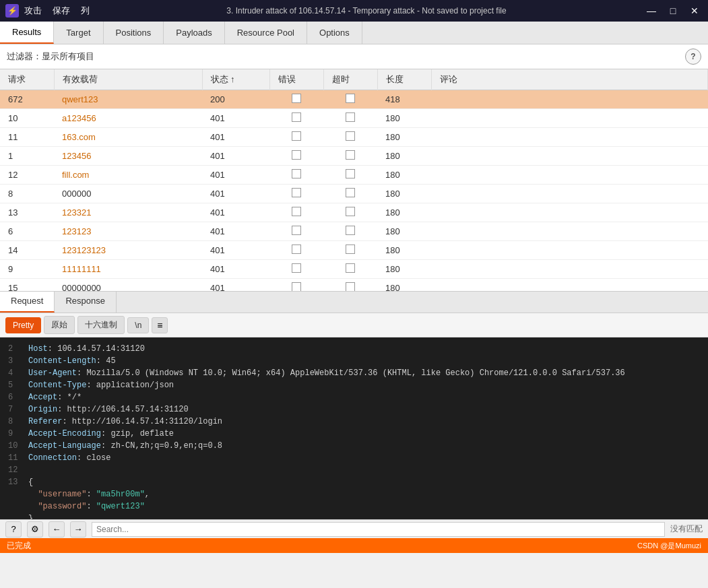 The width and height of the screenshot is (708, 588). What do you see at coordinates (354, 286) in the screenshot?
I see `table-row: 1500000000401180` at bounding box center [354, 286].